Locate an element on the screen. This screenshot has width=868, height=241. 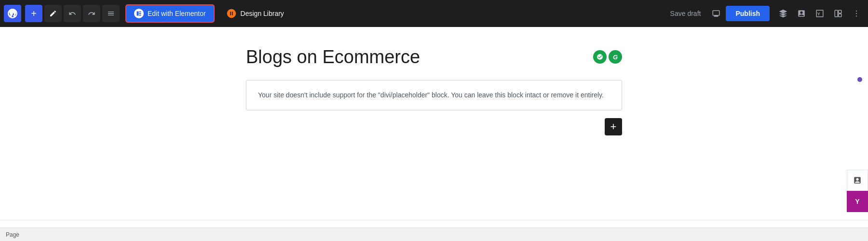
page-title-row: Blogs on Ecommerce G is located at coordinates (434, 57).